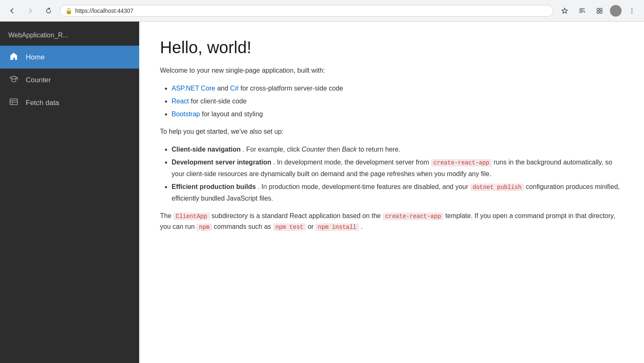 This screenshot has height=363, width=644. I want to click on table-icon, so click(14, 103).